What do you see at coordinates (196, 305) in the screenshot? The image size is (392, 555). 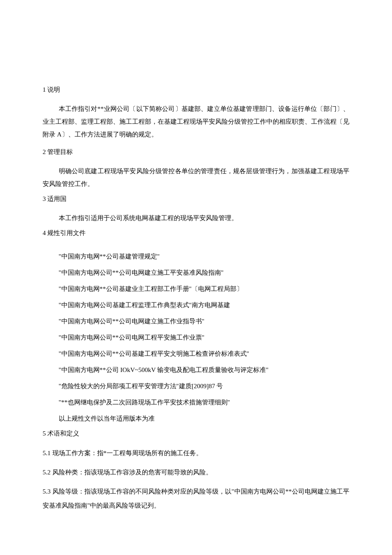 I see `reference-item: "中国南方电网公司基建工程监理工作典型表式"南方电网基建` at bounding box center [196, 305].